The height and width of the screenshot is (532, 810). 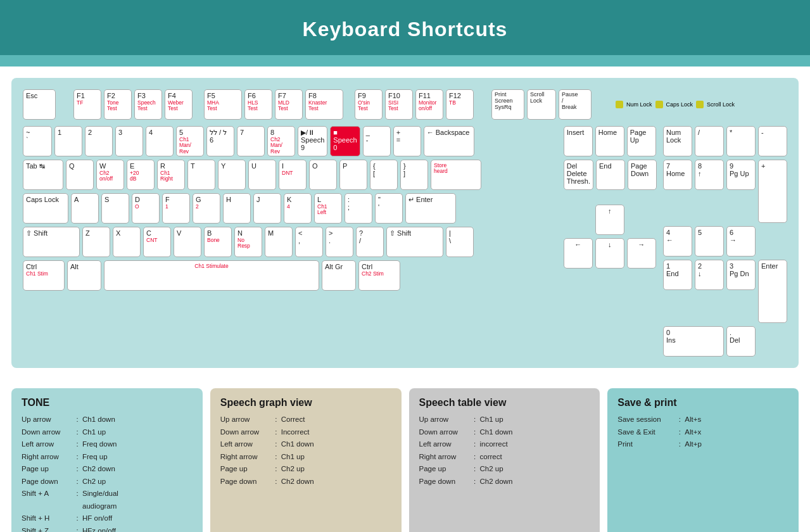 I want to click on key-num-lock: NumLock, so click(x=678, y=141).